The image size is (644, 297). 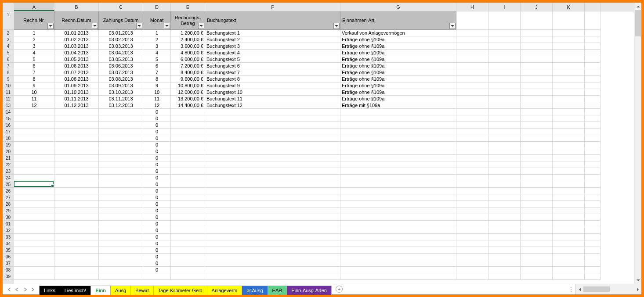 I want to click on row-header: 38, so click(x=8, y=270).